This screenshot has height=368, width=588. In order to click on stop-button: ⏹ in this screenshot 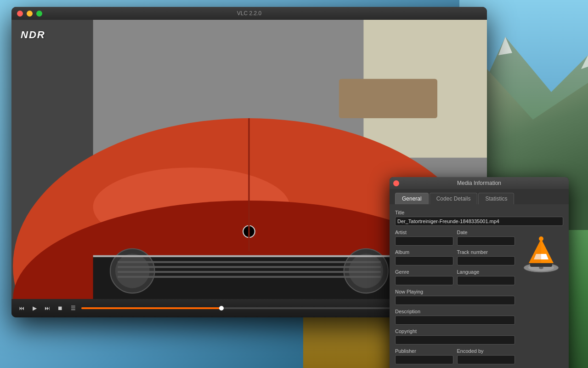, I will do `click(60, 308)`.